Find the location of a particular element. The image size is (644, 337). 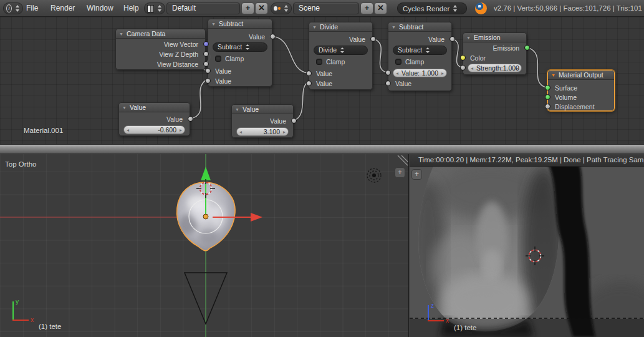

close-layout-button: ✕ is located at coordinates (262, 9).